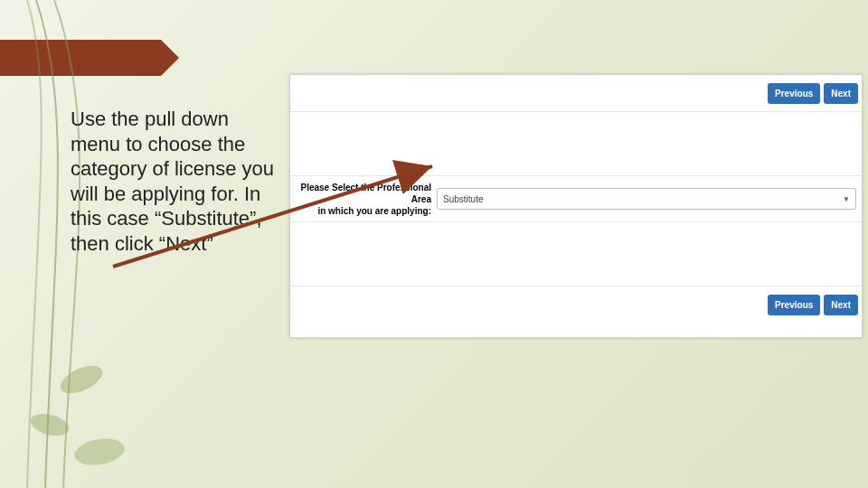 Image resolution: width=868 pixels, height=488 pixels. Describe the element at coordinates (463, 199) in the screenshot. I see `professional-area-selected-value: Substitute` at that location.